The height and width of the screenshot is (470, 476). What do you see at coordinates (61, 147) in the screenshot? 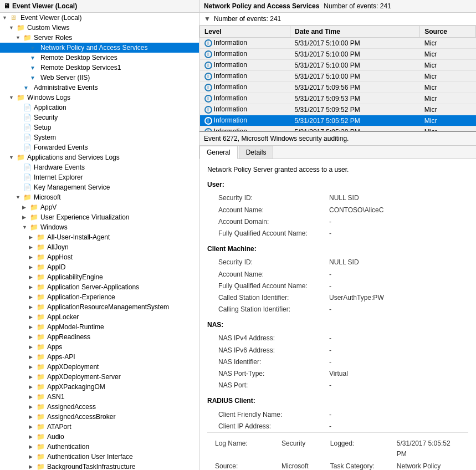
I see `tree-item-label: Forwarded Events` at bounding box center [61, 147].